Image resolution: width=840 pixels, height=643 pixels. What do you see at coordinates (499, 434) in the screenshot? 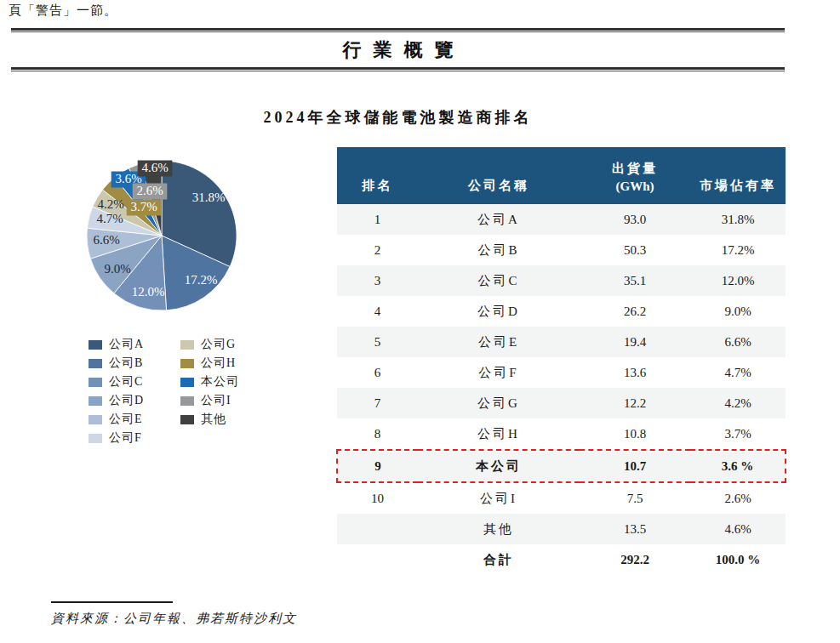
I see `cell-company: 公司H` at bounding box center [499, 434].